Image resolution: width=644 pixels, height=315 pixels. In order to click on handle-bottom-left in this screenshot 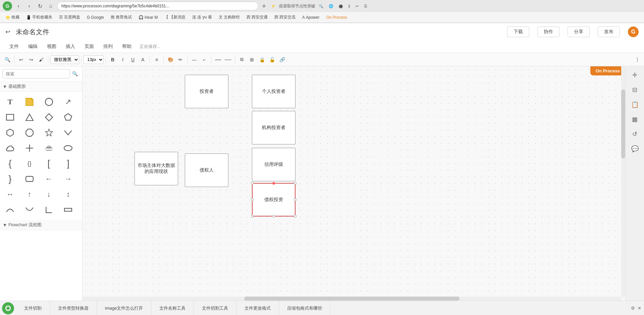, I will do `click(252, 216)`.